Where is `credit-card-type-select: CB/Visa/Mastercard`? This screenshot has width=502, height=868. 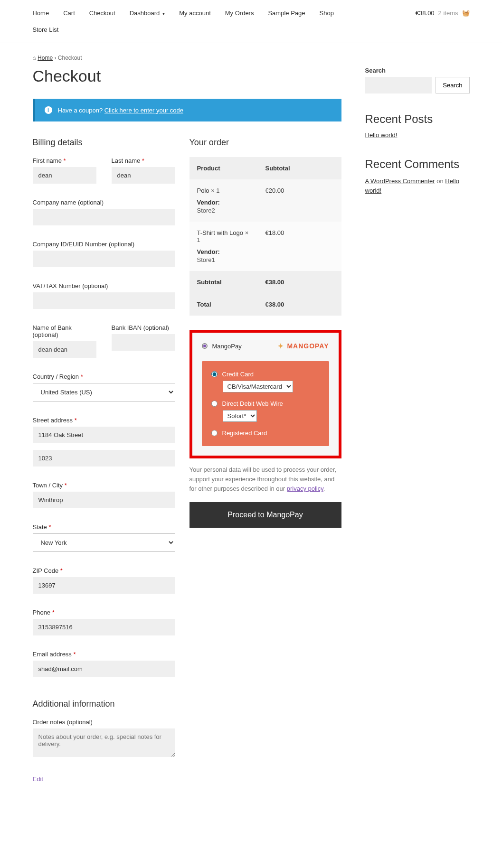 credit-card-type-select: CB/Visa/Mastercard is located at coordinates (258, 386).